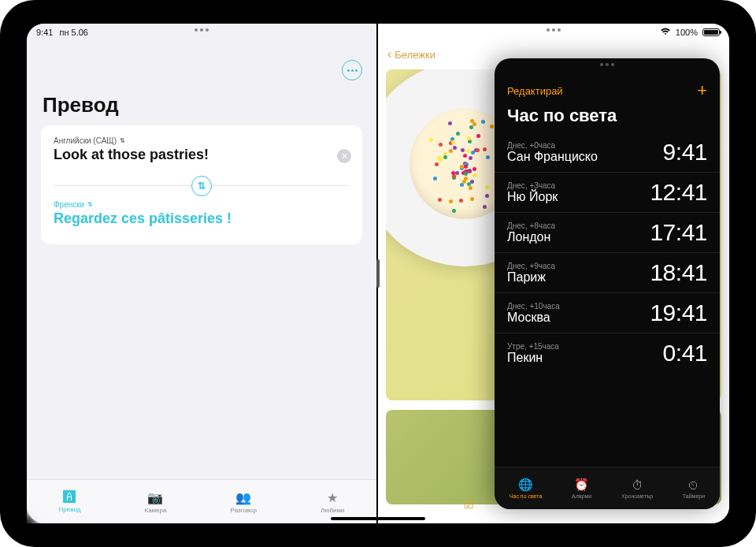 The image size is (756, 547). Describe the element at coordinates (553, 145) in the screenshot. I see `clock-offset: Днес, +0часа` at that location.